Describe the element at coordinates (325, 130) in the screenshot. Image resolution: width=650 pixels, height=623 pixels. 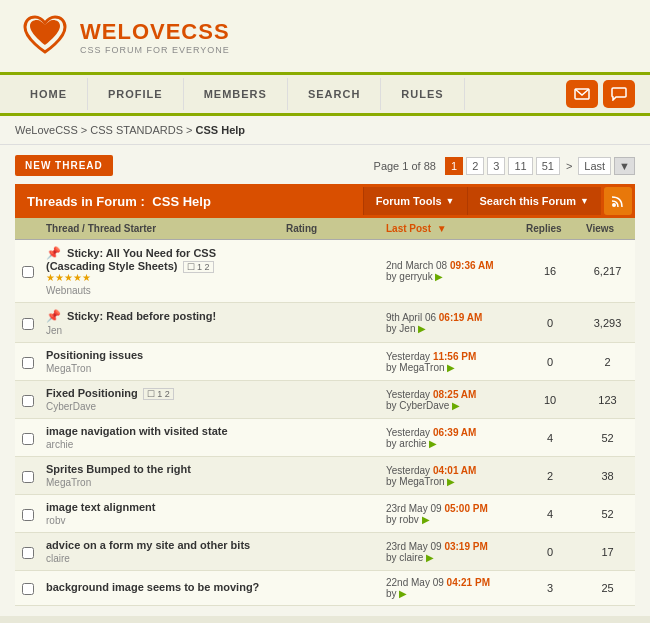
I see `breadcrumb: WeLoveCSS > CSS STANDARDS > CSS Help` at that location.